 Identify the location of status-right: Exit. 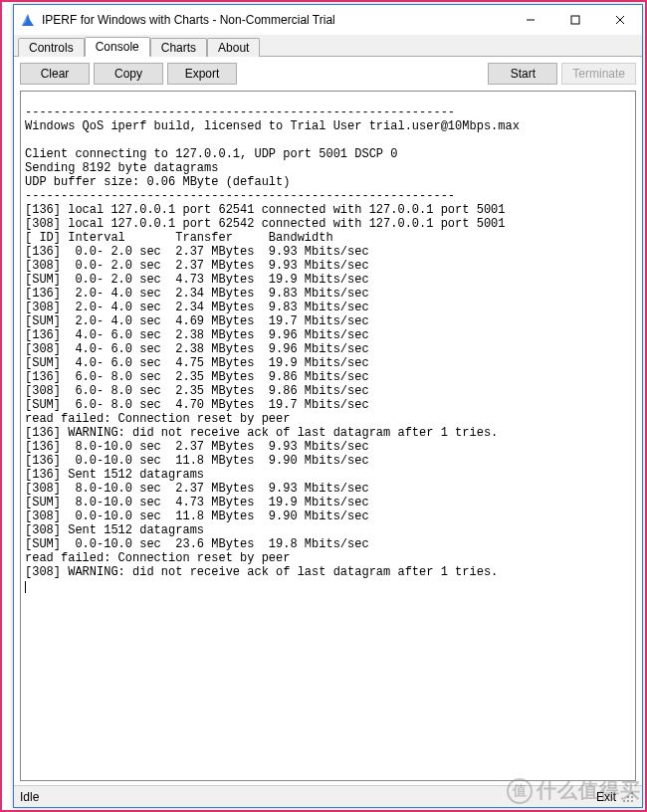
(606, 797).